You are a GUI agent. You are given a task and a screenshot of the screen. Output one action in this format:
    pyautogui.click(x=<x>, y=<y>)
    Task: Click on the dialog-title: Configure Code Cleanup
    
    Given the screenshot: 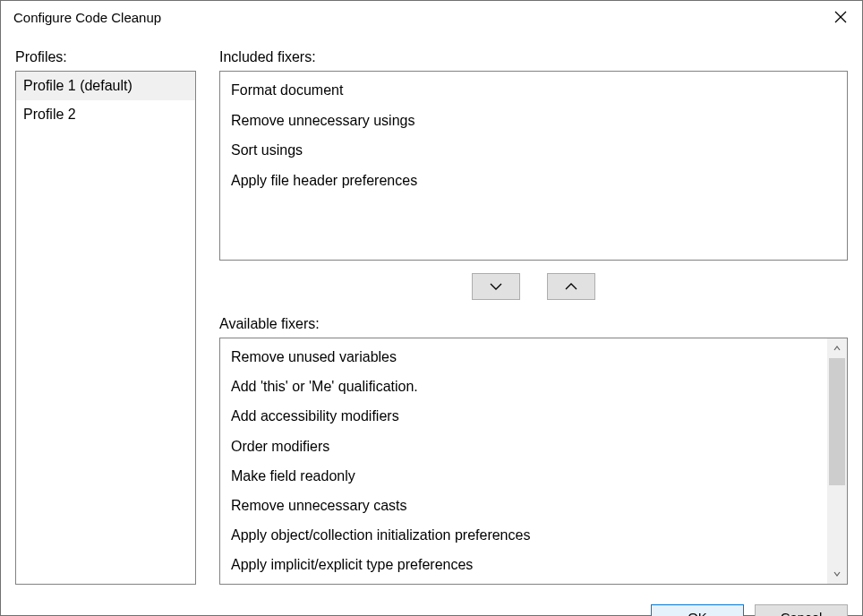 What is the action you would take?
    pyautogui.click(x=88, y=18)
    